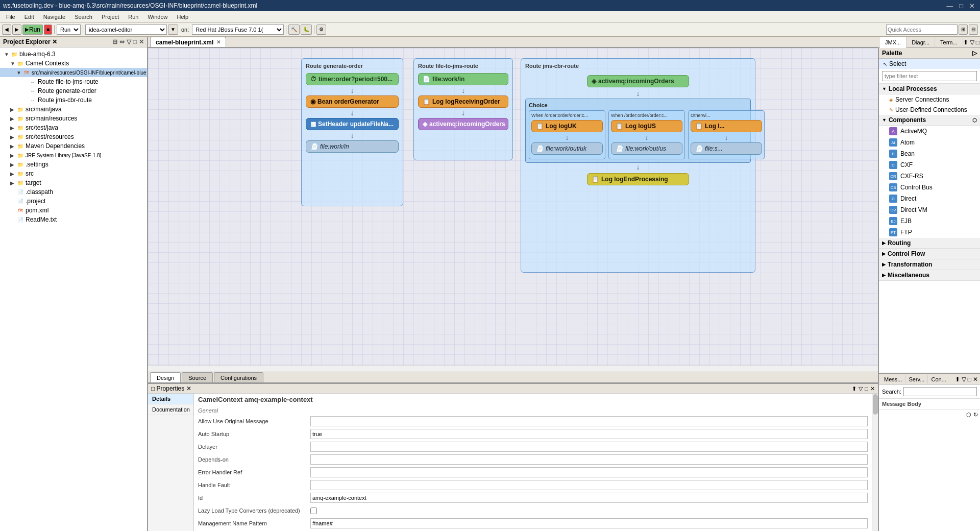 The width and height of the screenshot is (980, 531). Describe the element at coordinates (74, 128) in the screenshot. I see `tree-item-src-test-java: ▶ 📁 src/test/java` at that location.